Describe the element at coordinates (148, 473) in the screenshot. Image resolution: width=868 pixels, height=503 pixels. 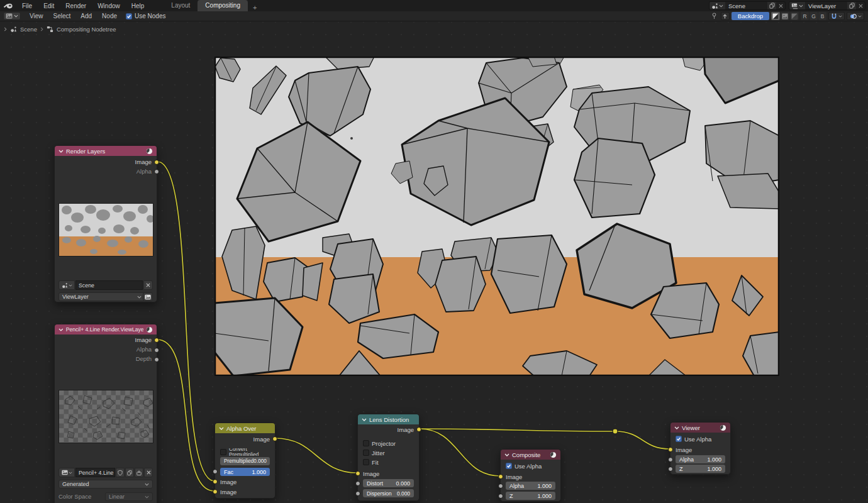
I see `unlink-image-button` at that location.